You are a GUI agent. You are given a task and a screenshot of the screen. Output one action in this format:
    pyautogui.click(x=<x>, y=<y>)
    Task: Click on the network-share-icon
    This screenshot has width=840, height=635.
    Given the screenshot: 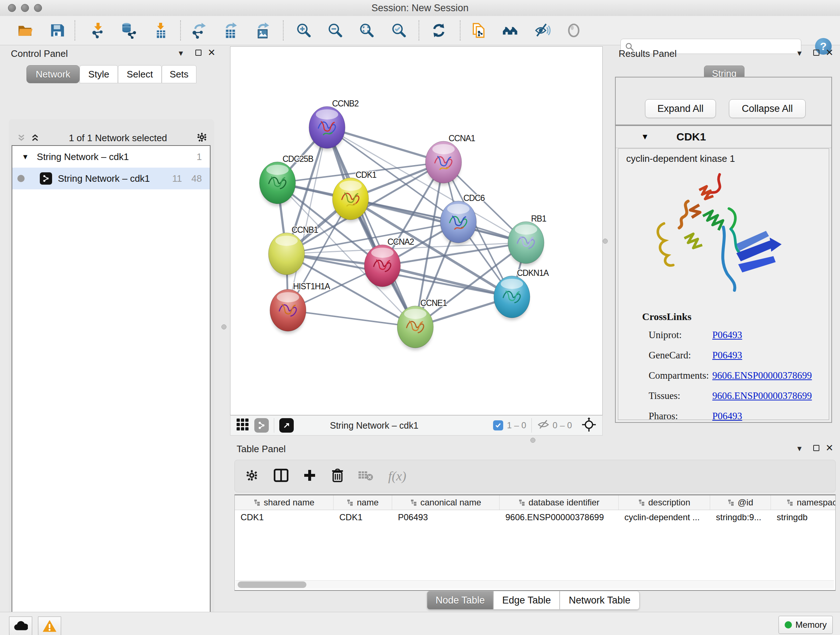 What is the action you would take?
    pyautogui.click(x=262, y=425)
    